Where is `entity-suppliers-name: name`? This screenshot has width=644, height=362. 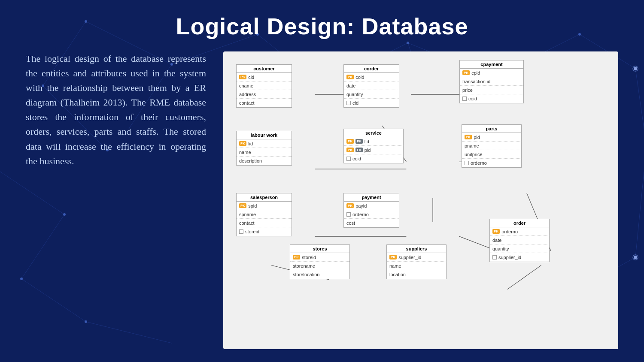 entity-suppliers-name: name is located at coordinates (416, 266).